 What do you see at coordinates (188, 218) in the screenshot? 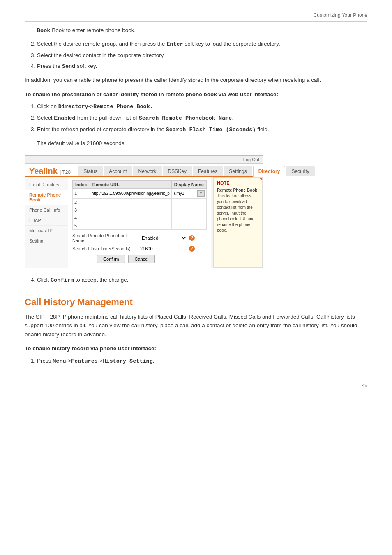
I see `row4-display-input` at bounding box center [188, 218].